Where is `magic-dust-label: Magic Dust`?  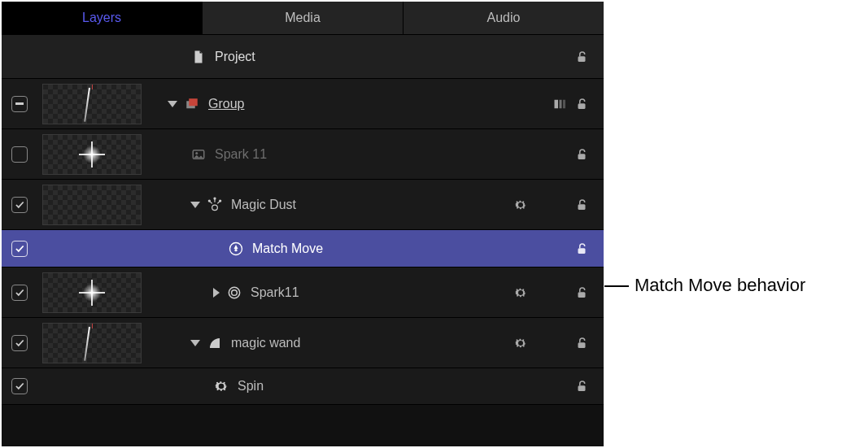 magic-dust-label: Magic Dust is located at coordinates (264, 205).